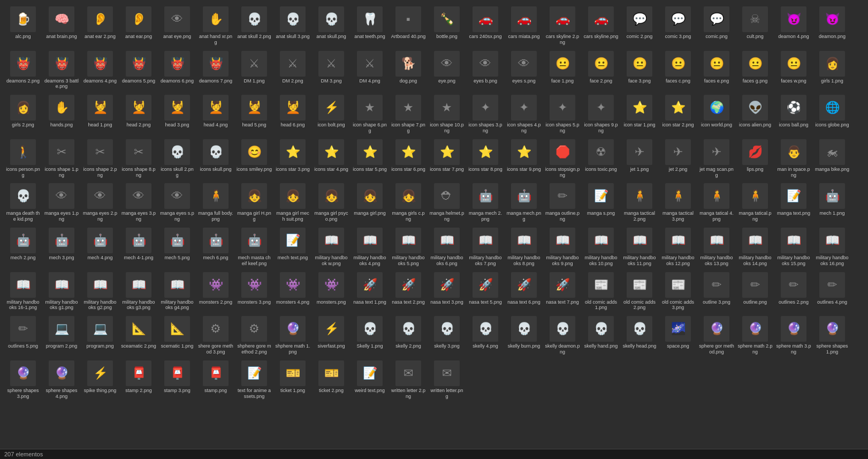  Describe the element at coordinates (562, 202) in the screenshot. I see `file-item: ✏manga outline.png` at that location.